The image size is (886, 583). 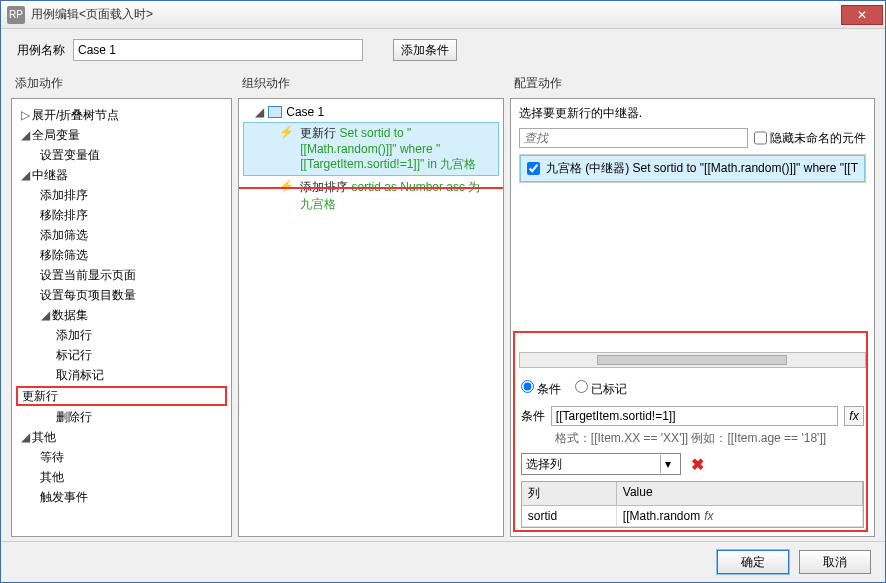 I want to click on close-button: ✕, so click(x=862, y=15).